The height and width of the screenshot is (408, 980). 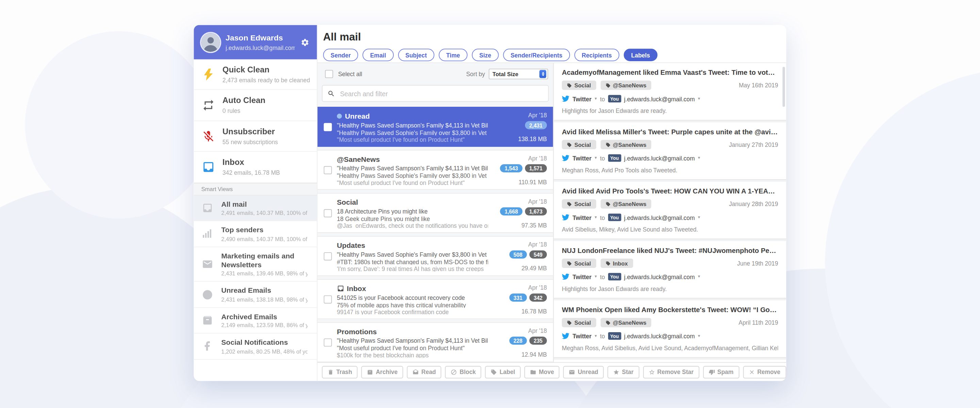 What do you see at coordinates (765, 372) in the screenshot?
I see `remove-button: Remove` at bounding box center [765, 372].